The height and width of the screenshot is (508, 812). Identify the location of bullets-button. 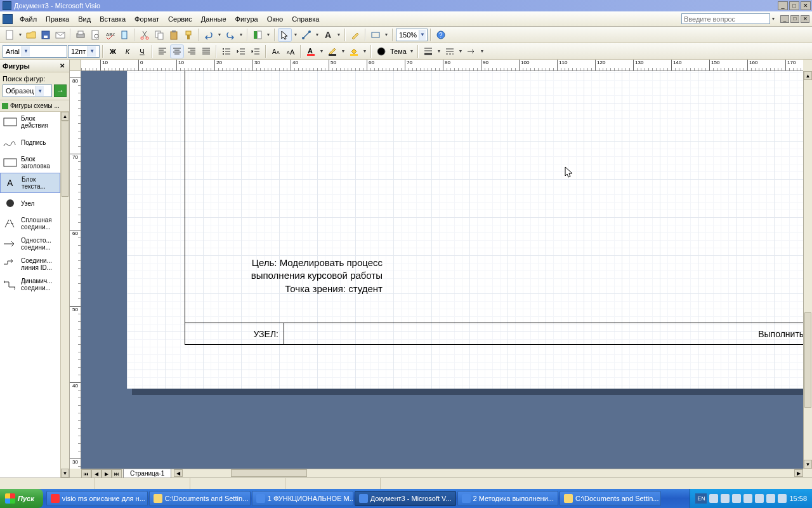
(226, 51).